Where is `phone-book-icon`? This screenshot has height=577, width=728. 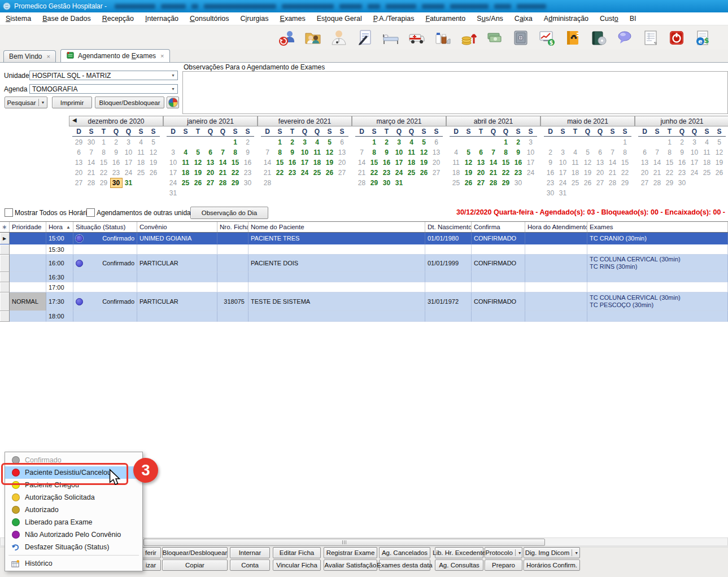 phone-book-icon is located at coordinates (573, 38).